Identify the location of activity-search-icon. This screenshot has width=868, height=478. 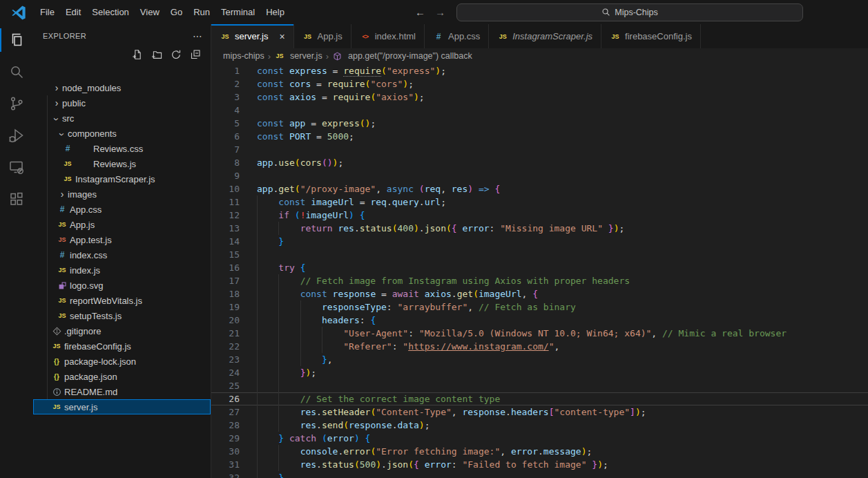
(17, 72).